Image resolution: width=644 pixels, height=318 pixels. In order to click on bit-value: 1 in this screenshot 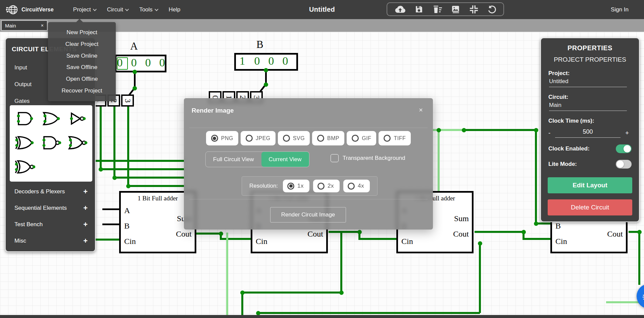, I will do `click(242, 61)`.